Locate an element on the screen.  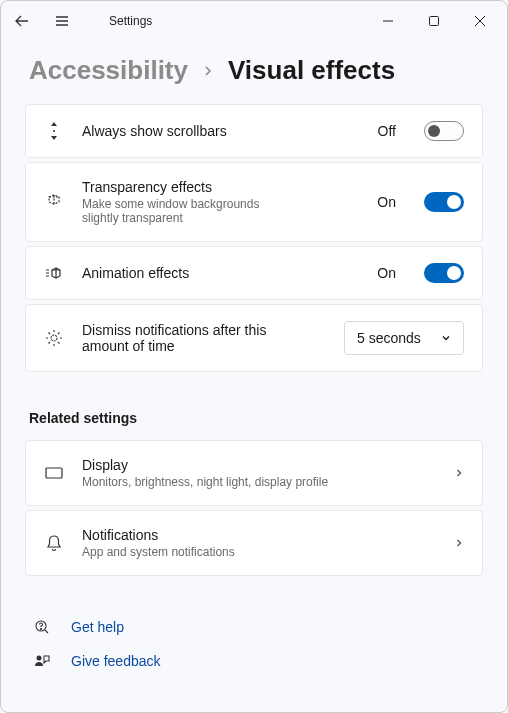
chevron-down-icon is located at coordinates (446, 338).